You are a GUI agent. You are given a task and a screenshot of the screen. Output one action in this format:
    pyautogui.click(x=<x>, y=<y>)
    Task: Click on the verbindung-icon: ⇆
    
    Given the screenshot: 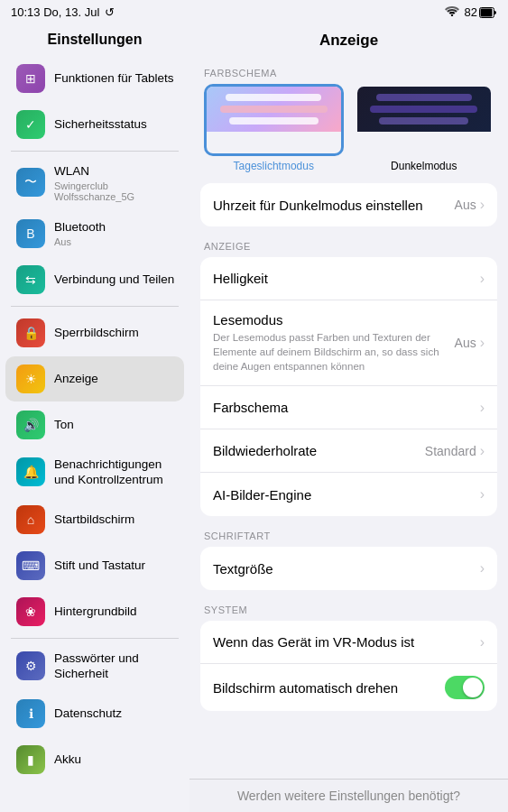 What is the action you would take?
    pyautogui.click(x=31, y=280)
    